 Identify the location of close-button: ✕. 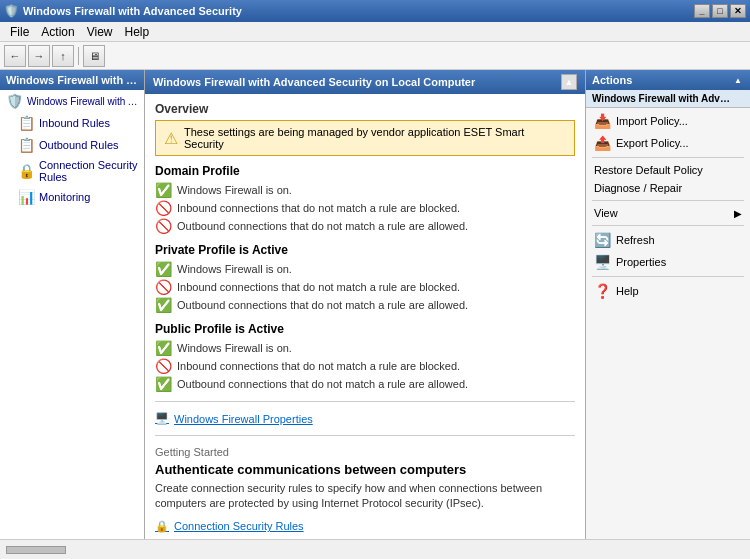
(738, 11).